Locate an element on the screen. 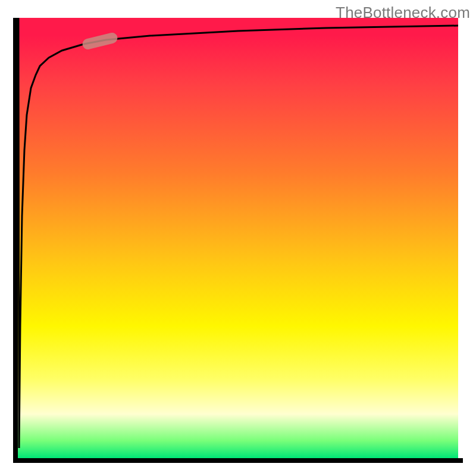  curve-marker is located at coordinates (100, 41).